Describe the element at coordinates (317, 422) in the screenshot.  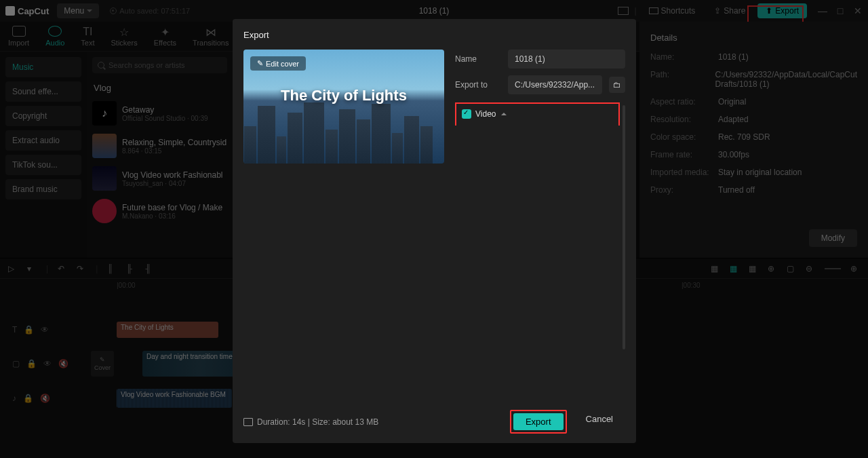
I see `duration-text: Duration: 14s | Size: about 13 MB` at that location.